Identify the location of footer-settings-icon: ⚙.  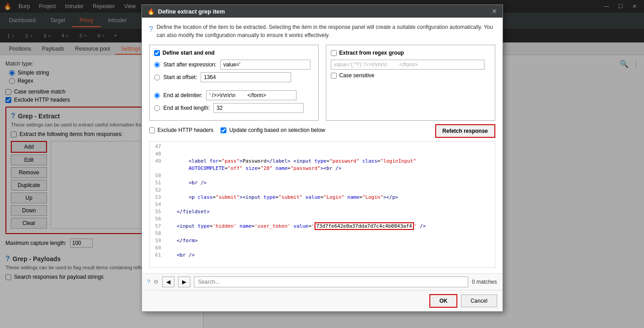
(156, 282).